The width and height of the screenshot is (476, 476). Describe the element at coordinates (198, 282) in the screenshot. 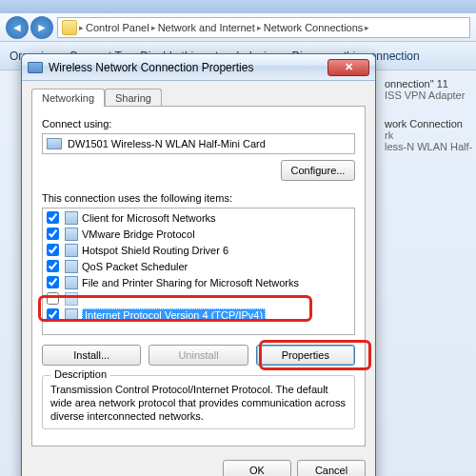

I see `list-item: File and Printer Sharing for Microsoft N…` at that location.